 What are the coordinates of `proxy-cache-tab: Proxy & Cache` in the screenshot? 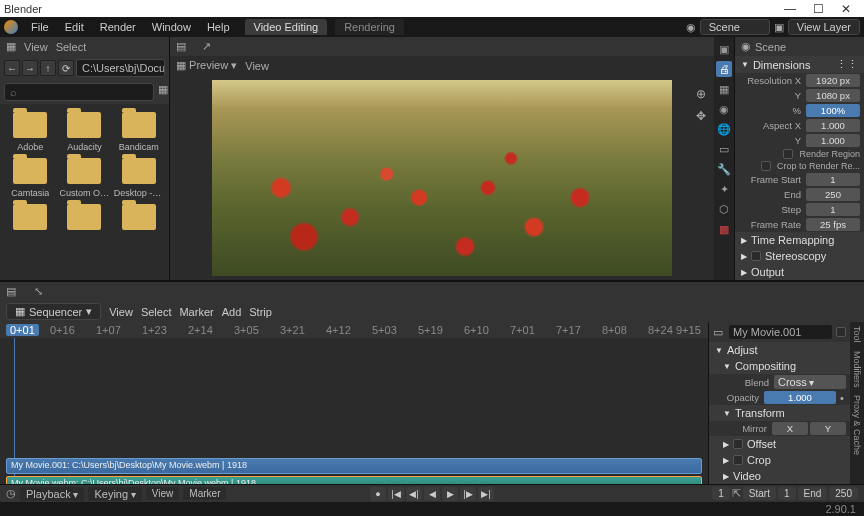 It's located at (857, 425).